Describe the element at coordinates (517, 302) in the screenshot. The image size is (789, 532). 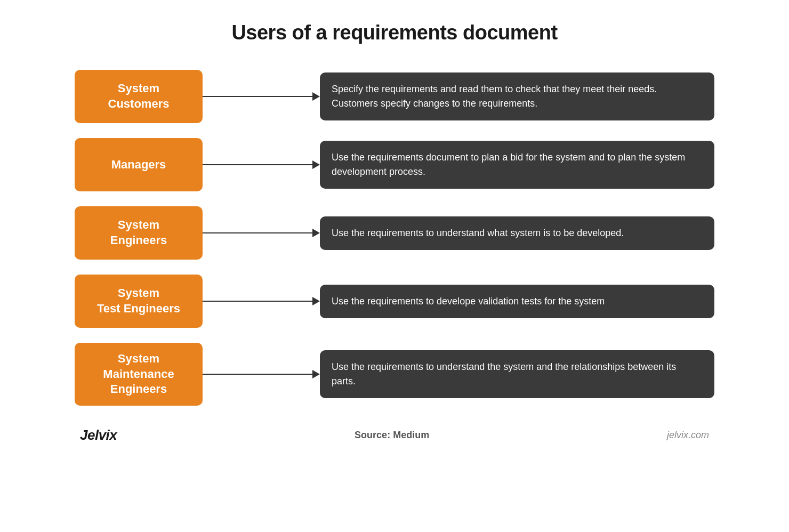
I see `dark-box-test-engineers: Use the requirements to develope validat…` at that location.